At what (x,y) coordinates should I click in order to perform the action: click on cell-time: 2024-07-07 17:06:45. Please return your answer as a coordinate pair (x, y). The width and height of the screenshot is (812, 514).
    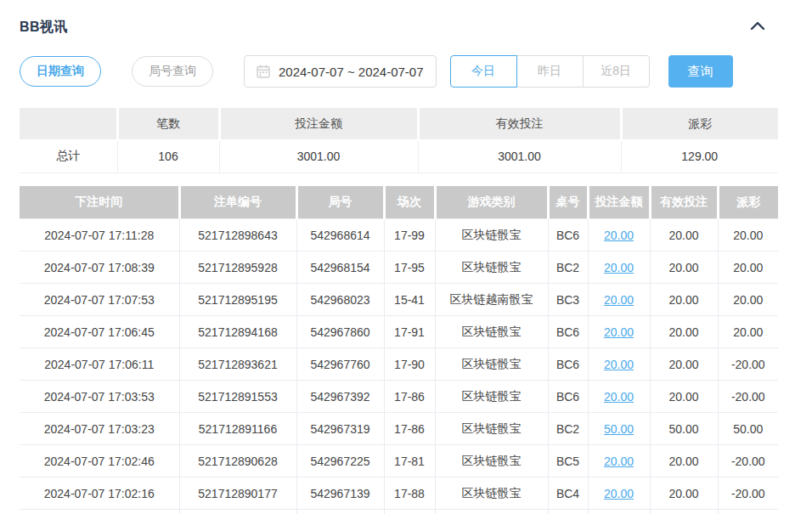
    Looking at the image, I should click on (99, 332).